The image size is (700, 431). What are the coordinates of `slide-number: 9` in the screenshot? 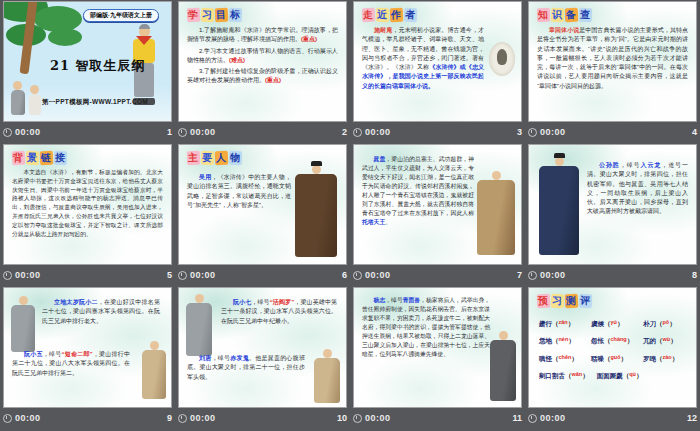 It's located at (170, 418).